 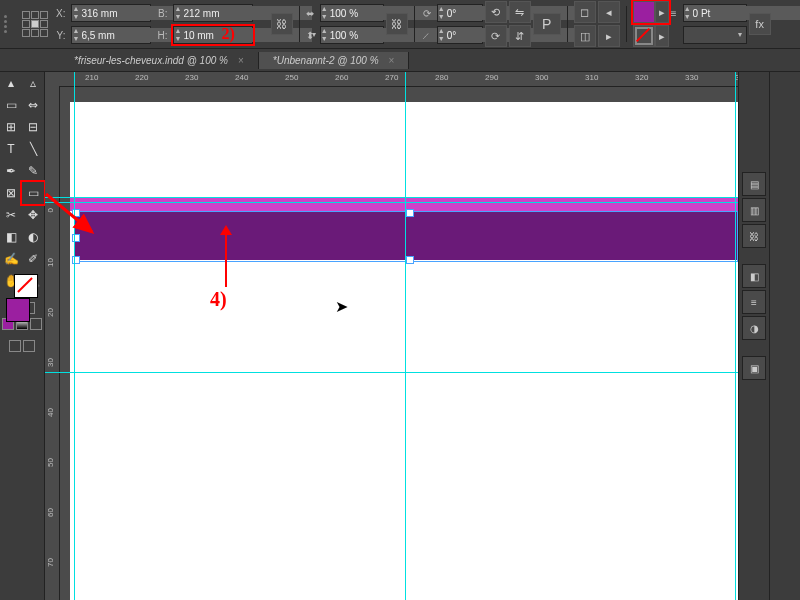 What do you see at coordinates (496, 36) in the screenshot?
I see `rotate-cw-icon: ⟳` at bounding box center [496, 36].